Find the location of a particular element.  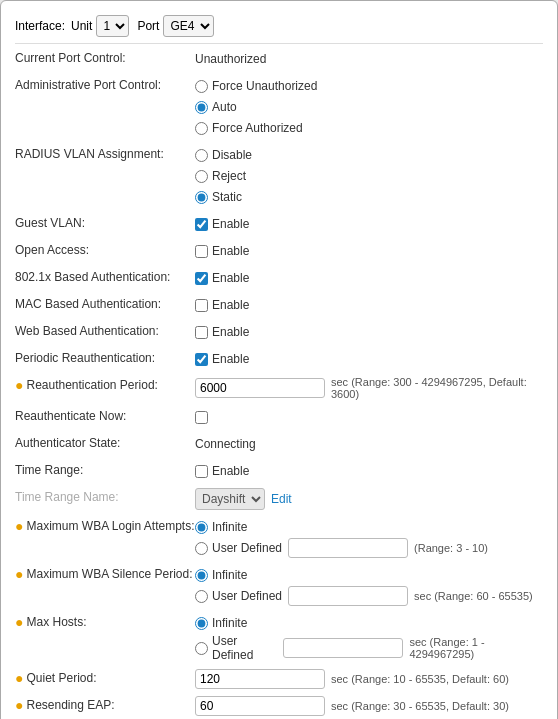

radius-label-static: Static is located at coordinates (227, 197).